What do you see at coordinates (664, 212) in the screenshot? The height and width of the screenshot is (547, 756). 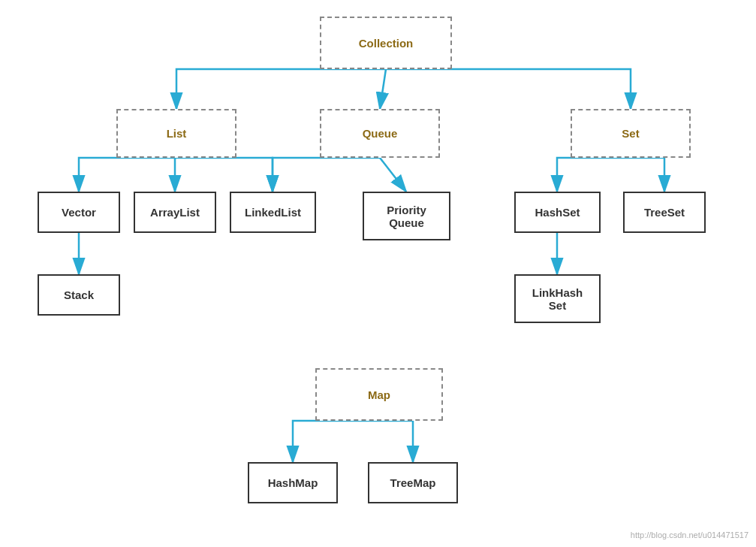 I see `node-treeset: TreeSet` at bounding box center [664, 212].